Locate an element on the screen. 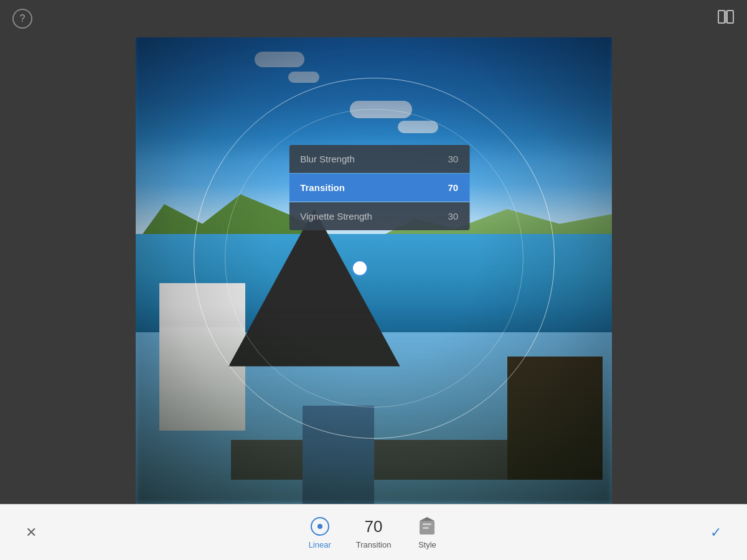 The image size is (747, 560). header: ? is located at coordinates (374, 19).